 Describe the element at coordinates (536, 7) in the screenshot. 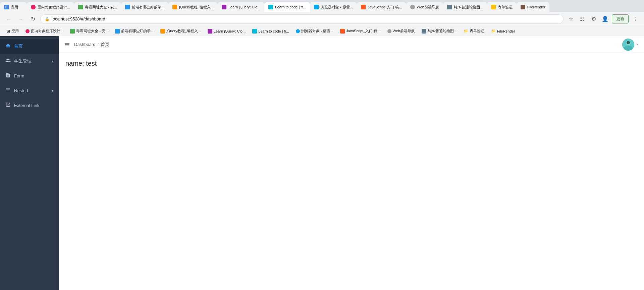

I see `tab-filerender-label: FileRender` at that location.